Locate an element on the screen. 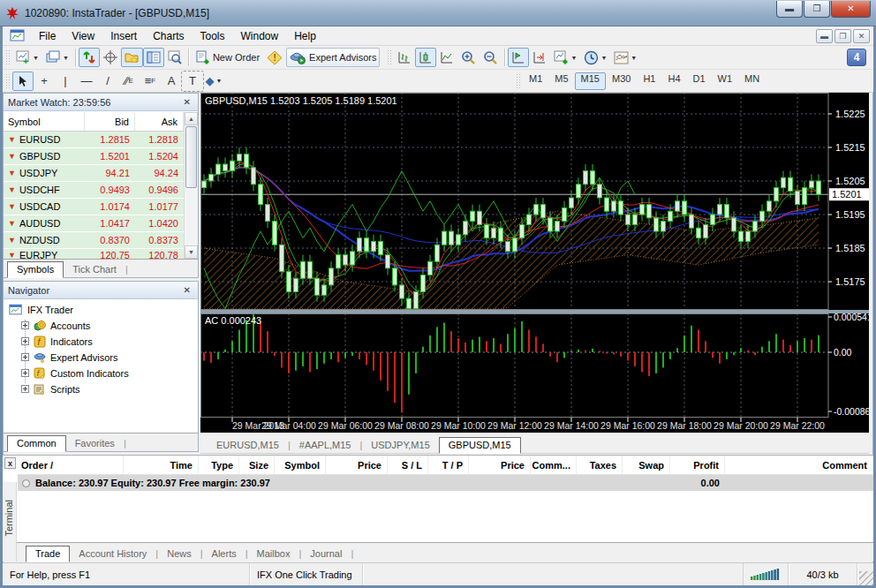 This screenshot has height=588, width=876. timeframe-M5: M5 is located at coordinates (562, 81).